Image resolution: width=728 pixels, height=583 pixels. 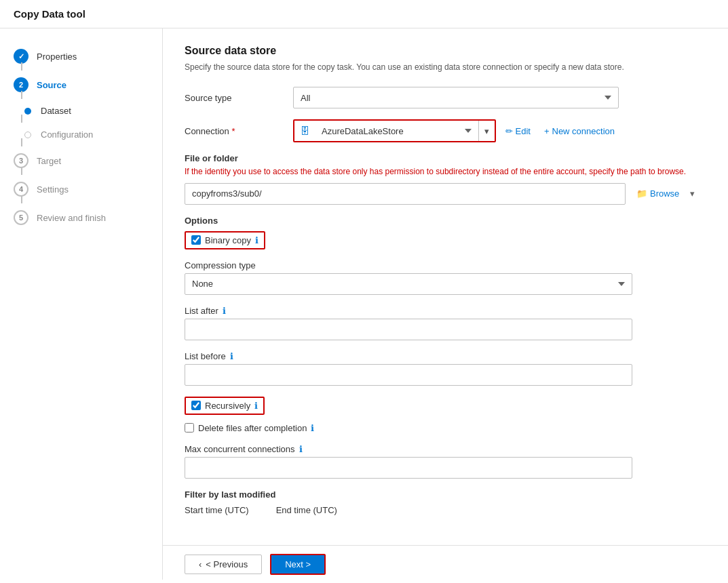 What do you see at coordinates (239, 132) in the screenshot?
I see `connection-label: Connection *` at bounding box center [239, 132].